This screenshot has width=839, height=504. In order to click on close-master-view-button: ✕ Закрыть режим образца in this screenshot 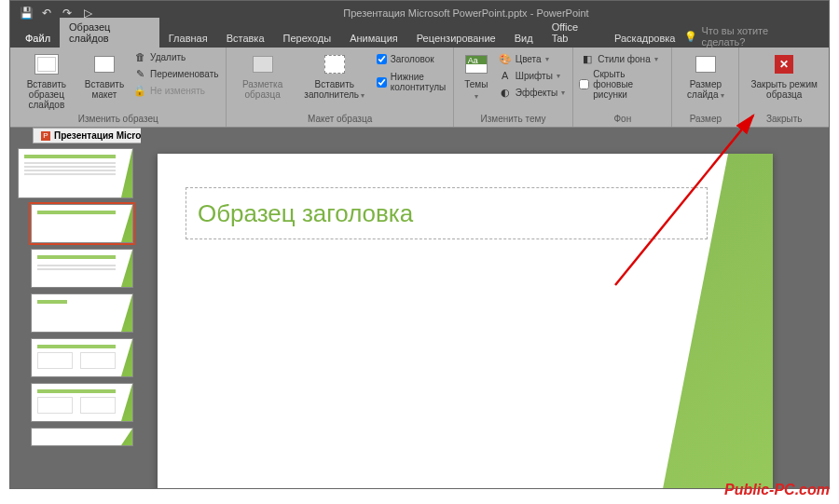, I will do `click(784, 75)`.